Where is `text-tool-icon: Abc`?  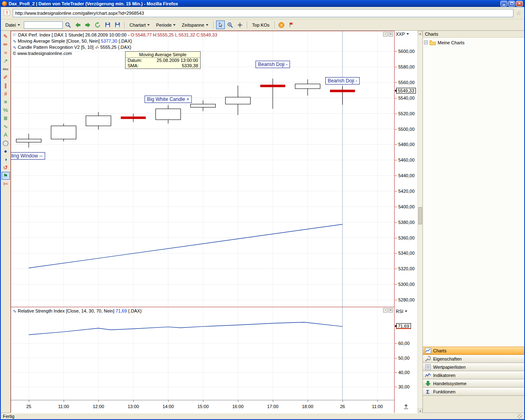
text-tool-icon: Abc is located at coordinates (6, 69).